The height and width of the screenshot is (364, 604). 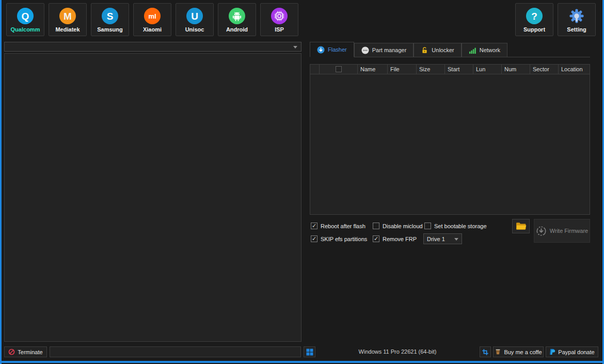 I want to click on gear-icon, so click(x=577, y=16).